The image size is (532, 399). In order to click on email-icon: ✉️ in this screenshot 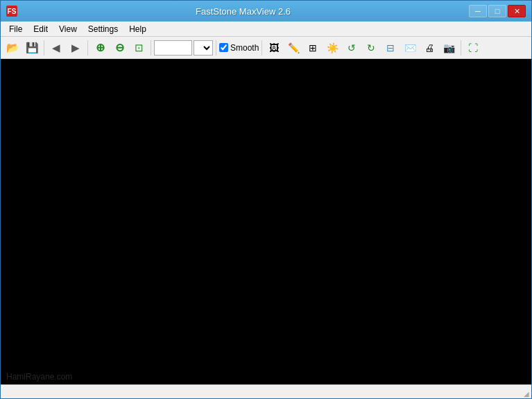, I will do `click(411, 48)`.